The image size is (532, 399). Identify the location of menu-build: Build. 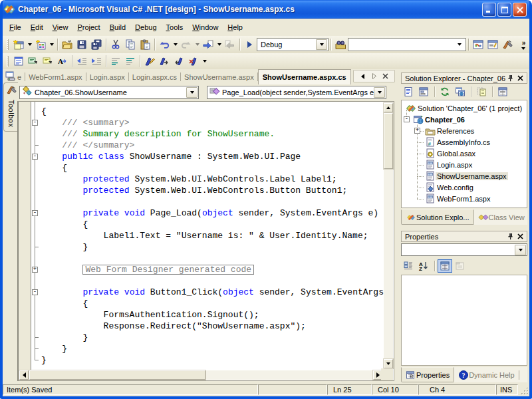
(118, 28).